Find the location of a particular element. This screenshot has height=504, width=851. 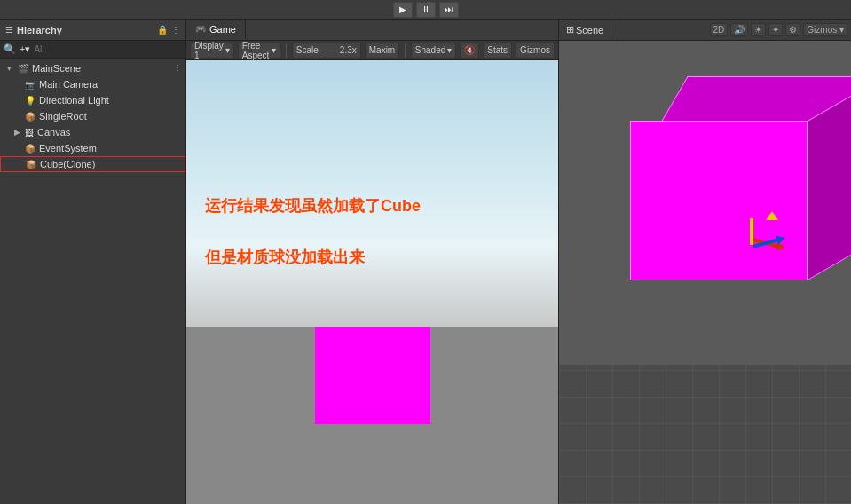

tree-item-dir-light: 💡 Directional Light is located at coordinates (92, 100).